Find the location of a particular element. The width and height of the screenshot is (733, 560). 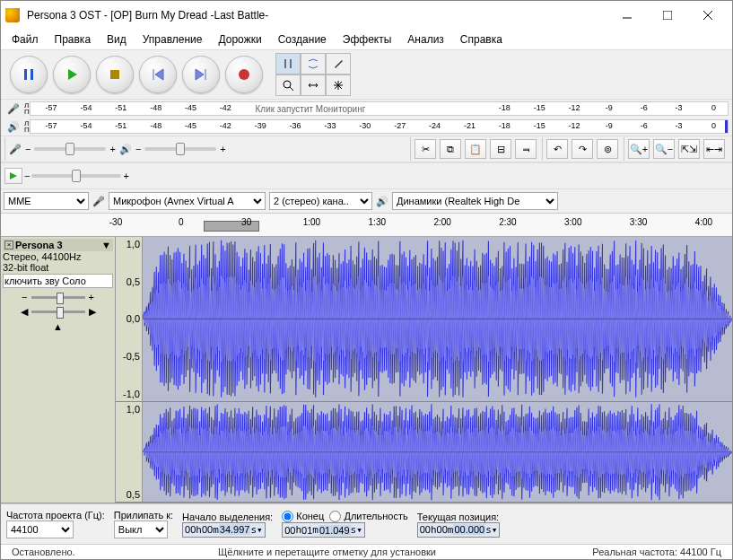

timeshift-tool is located at coordinates (313, 85).